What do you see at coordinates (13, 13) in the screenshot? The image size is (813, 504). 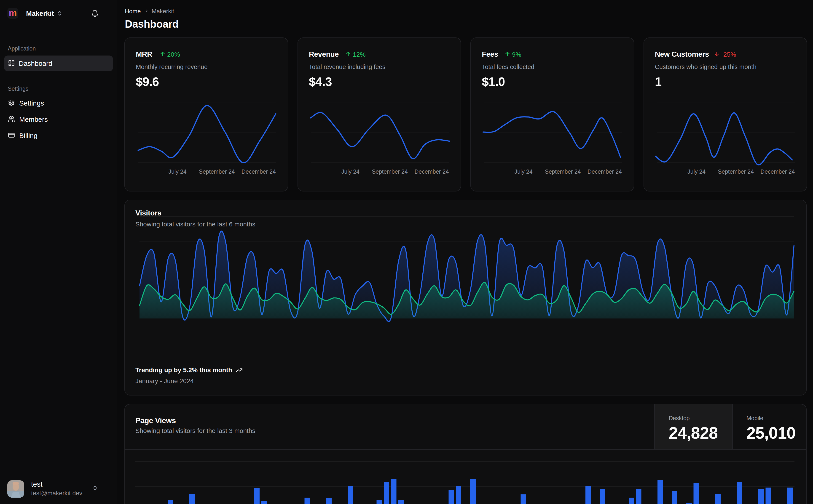 I see `svg-text: m` at bounding box center [13, 13].